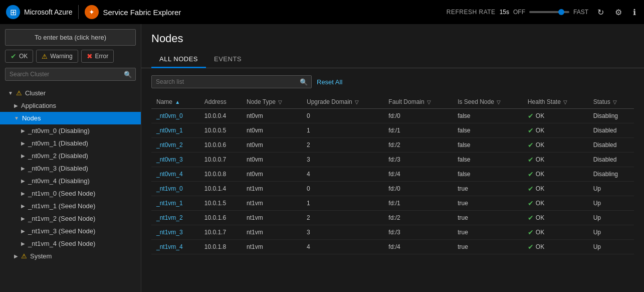  I want to click on cell-name: _nt0vm_4, so click(175, 175).